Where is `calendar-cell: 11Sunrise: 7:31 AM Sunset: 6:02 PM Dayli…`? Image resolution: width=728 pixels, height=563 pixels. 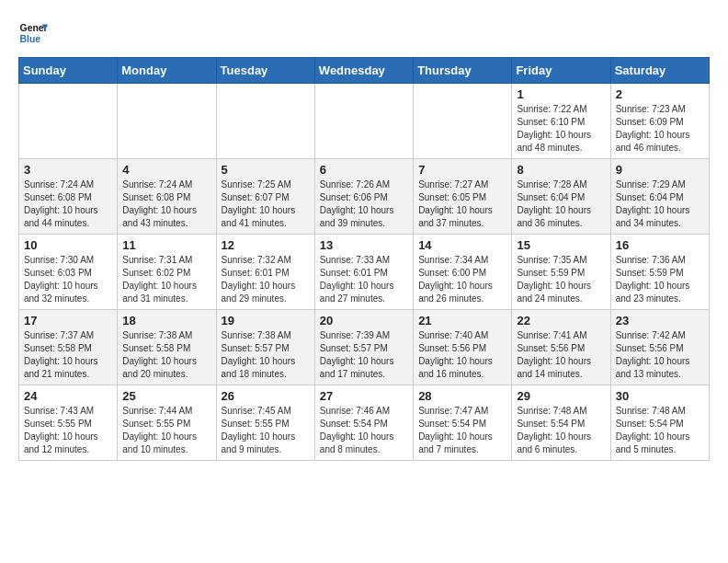
calendar-cell: 11Sunrise: 7:31 AM Sunset: 6:02 PM Dayli… is located at coordinates (167, 272).